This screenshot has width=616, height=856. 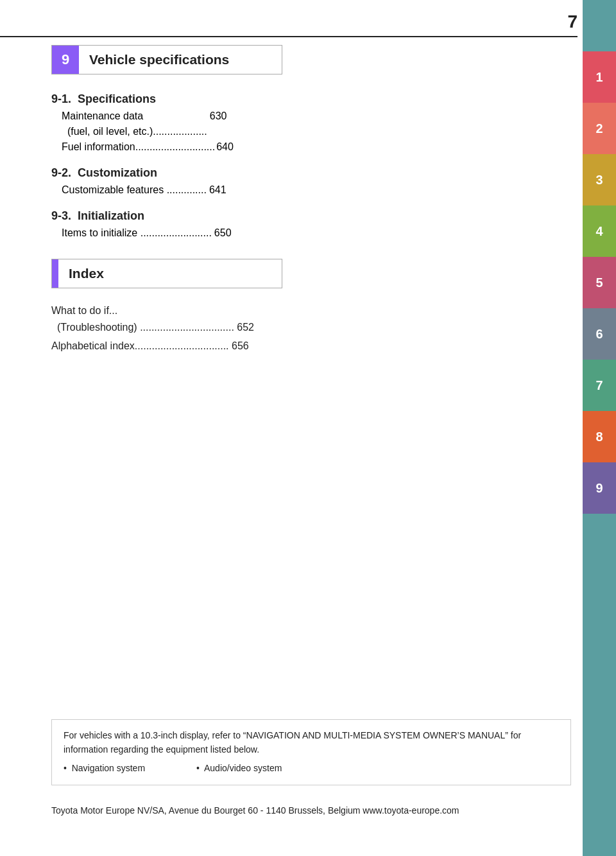 What do you see at coordinates (599, 488) in the screenshot?
I see `sidebar-tab-9: 9` at bounding box center [599, 488].